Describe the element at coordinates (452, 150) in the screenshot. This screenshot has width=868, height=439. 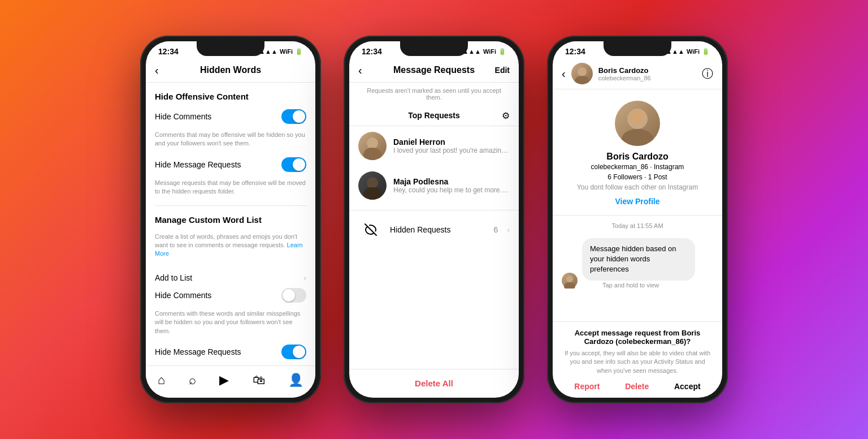
I see `message-preview-1: I loved your last post! you're amazin...…` at that location.